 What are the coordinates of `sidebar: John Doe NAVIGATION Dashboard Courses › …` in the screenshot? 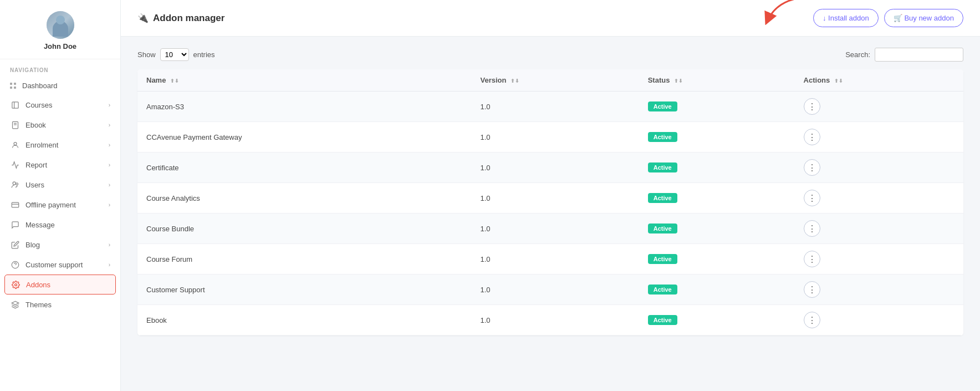 It's located at (60, 195).